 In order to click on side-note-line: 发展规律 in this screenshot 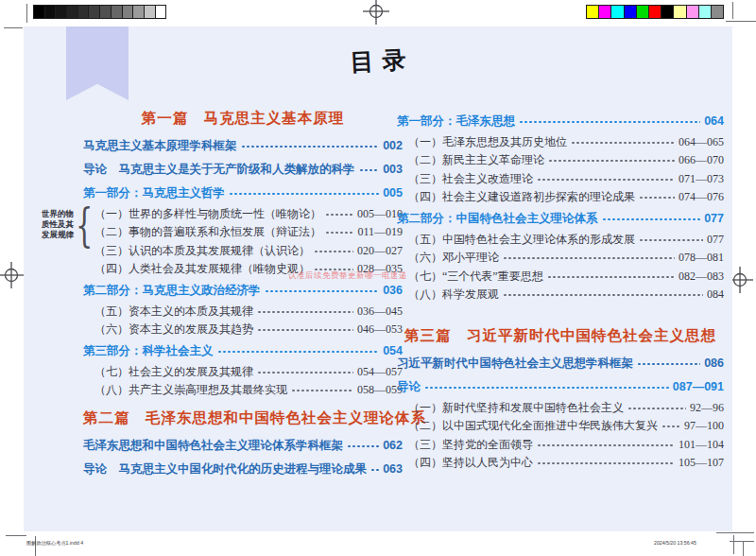, I will do `click(60, 235)`.